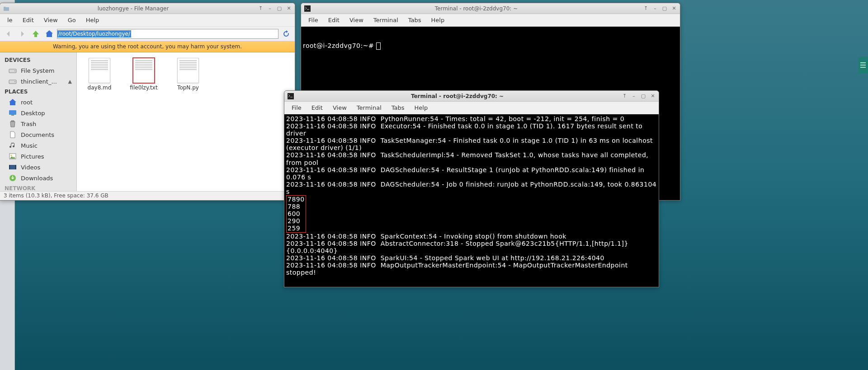 Image resolution: width=868 pixels, height=370 pixels. What do you see at coordinates (49, 34) in the screenshot?
I see `home-button` at bounding box center [49, 34].